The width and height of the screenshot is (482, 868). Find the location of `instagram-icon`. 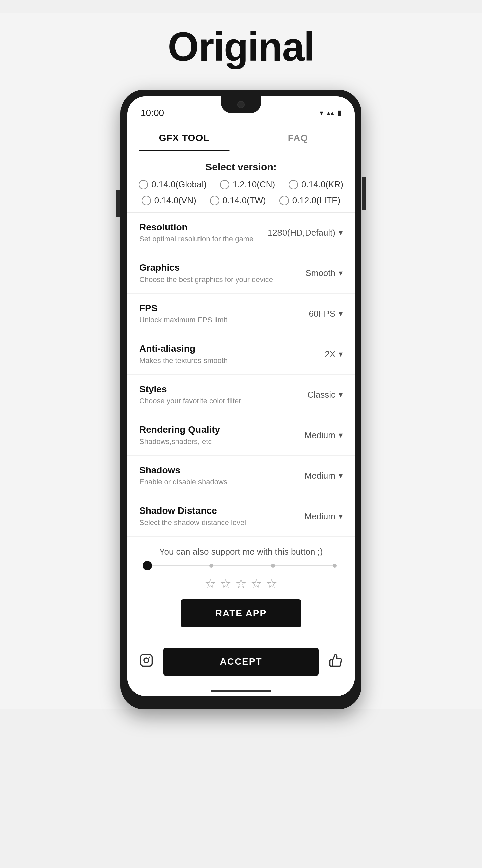

instagram-icon is located at coordinates (146, 662).